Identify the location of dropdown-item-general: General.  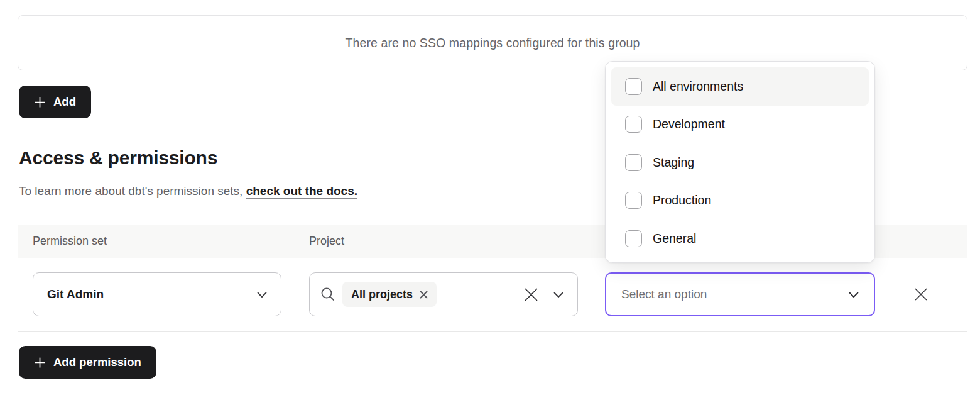
(740, 239).